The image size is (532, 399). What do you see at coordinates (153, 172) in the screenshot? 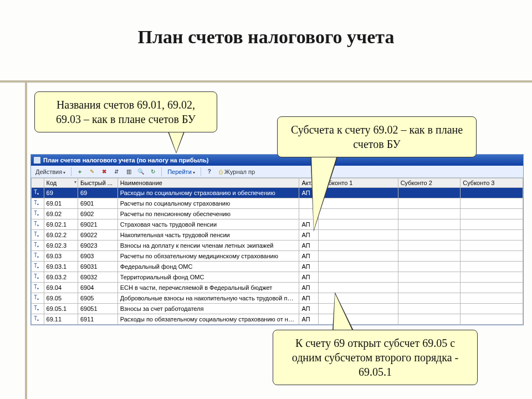
I see `refresh-button: ↻` at bounding box center [153, 172].